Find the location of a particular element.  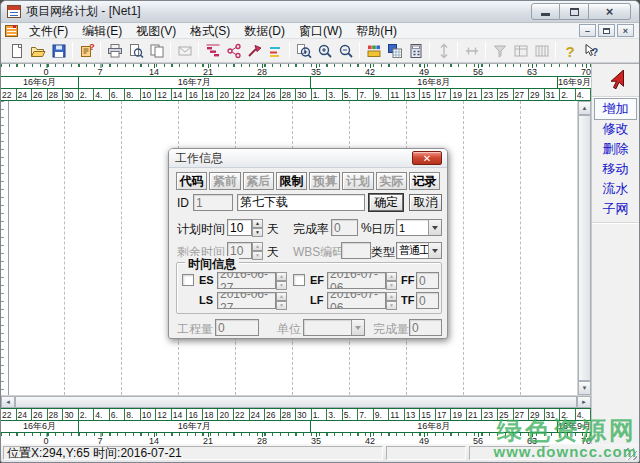

menu-item: 帮助(H) is located at coordinates (376, 30).